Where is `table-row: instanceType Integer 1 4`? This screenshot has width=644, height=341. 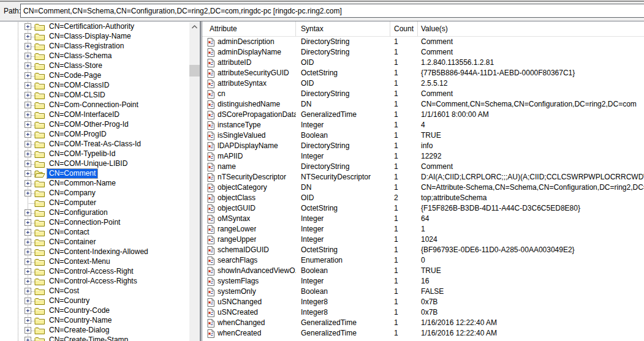
table-row: instanceType Integer 1 4 is located at coordinates (423, 125).